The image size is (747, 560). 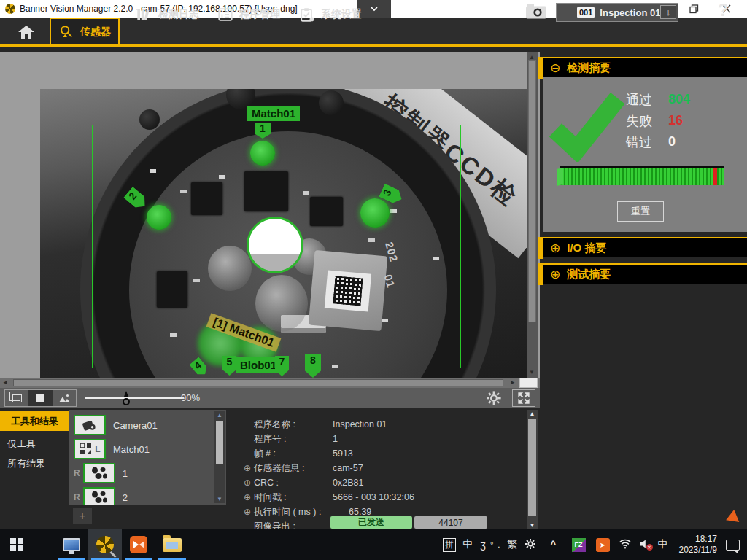 What do you see at coordinates (35, 421) in the screenshot?
I see `tab-tools-and-results: 工具和结果` at bounding box center [35, 421].